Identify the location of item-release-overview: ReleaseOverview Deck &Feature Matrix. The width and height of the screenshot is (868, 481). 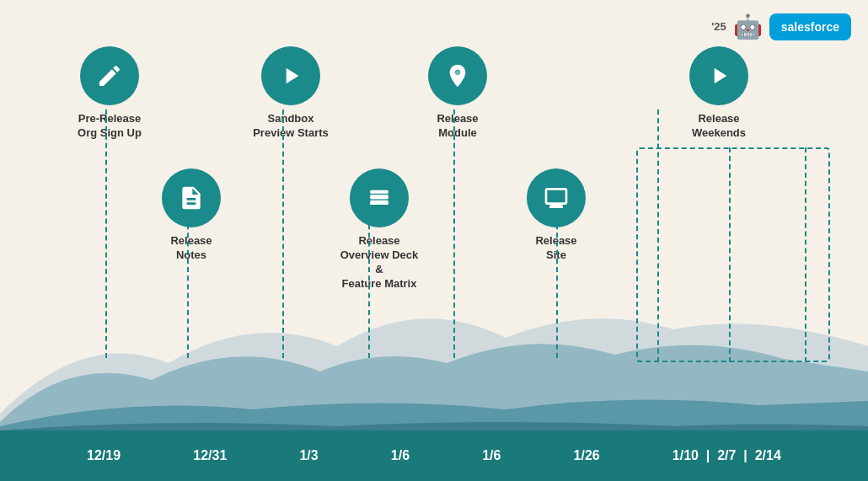
(379, 230).